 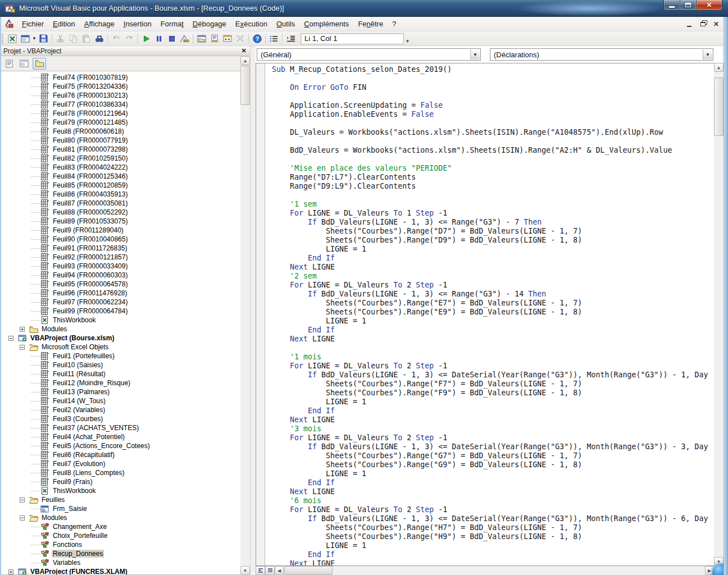 I want to click on tree-item-feuil94-fr0000060303: Feuil94 (FR0000060303), so click(x=120, y=275).